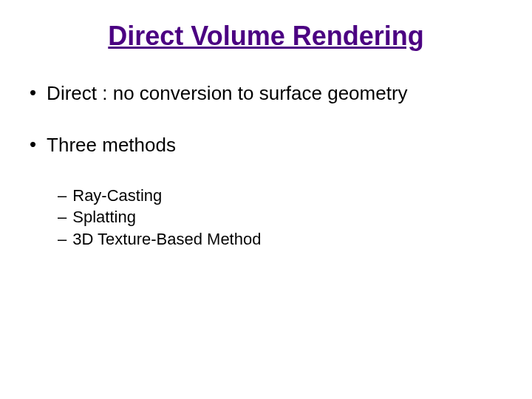 Image resolution: width=532 pixels, height=399 pixels. Describe the element at coordinates (266, 94) in the screenshot. I see `bullet-item: • Direct : no conversion to surface geom…` at that location.